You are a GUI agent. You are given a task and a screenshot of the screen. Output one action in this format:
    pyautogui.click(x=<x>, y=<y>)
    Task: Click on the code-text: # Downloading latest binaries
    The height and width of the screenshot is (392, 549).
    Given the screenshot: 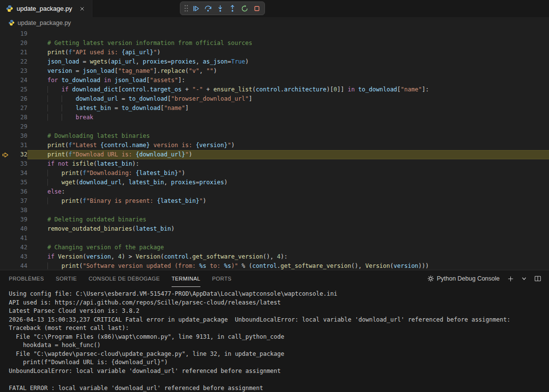 What is the action you would take?
    pyautogui.click(x=288, y=136)
    